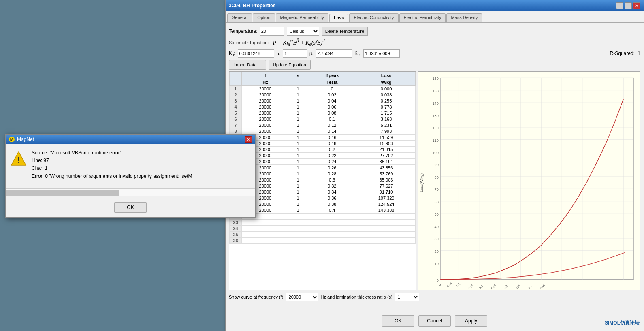  Describe the element at coordinates (332, 138) in the screenshot. I see `cell-bpeak: 0.16` at that location.